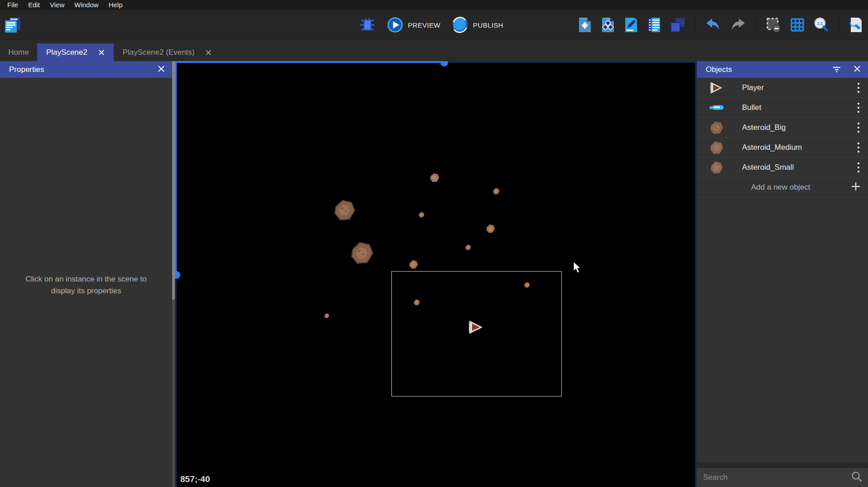 The image size is (868, 487). I want to click on instances-list-button, so click(654, 25).